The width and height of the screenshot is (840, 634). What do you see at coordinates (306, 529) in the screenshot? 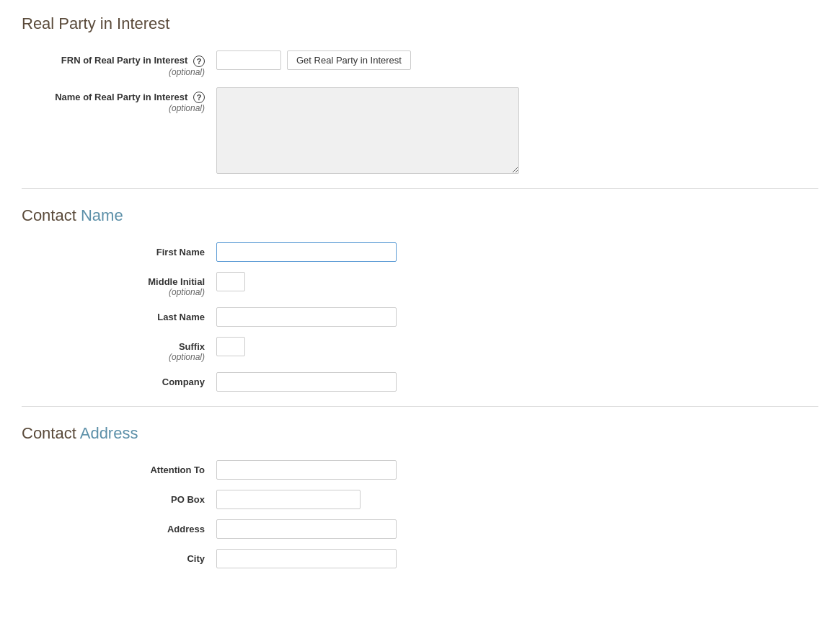
I see `address-input` at bounding box center [306, 529].